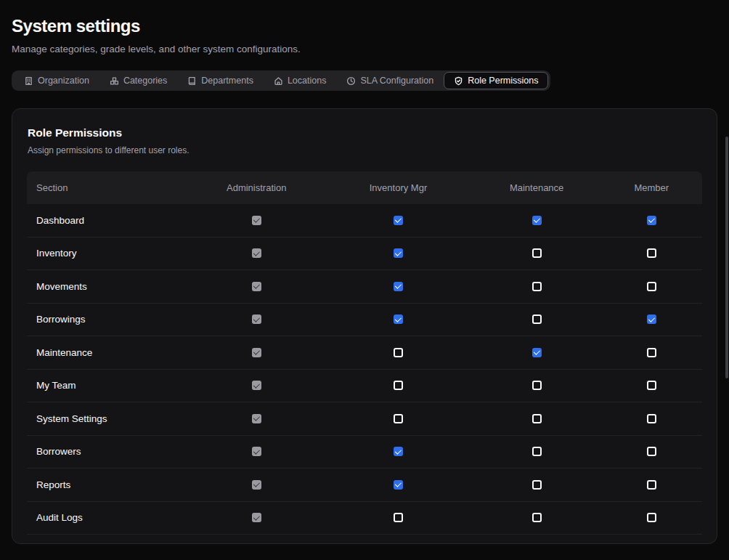 This screenshot has width=729, height=560. What do you see at coordinates (364, 353) in the screenshot?
I see `table-row: Maintenance` at bounding box center [364, 353].